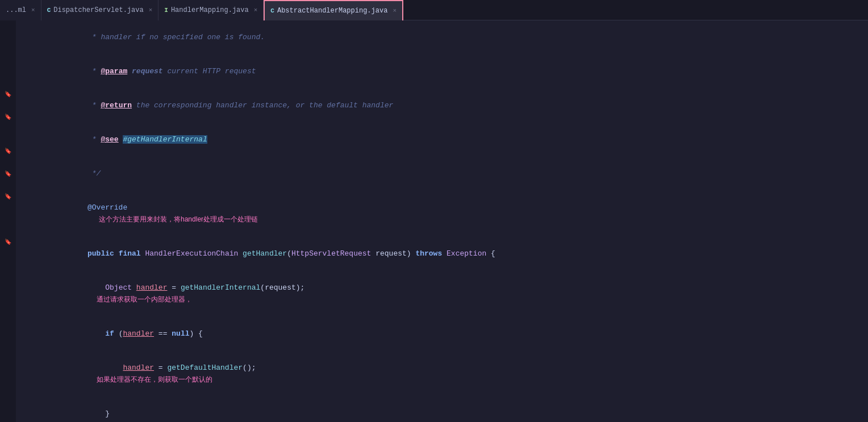 This screenshot has width=868, height=422. What do you see at coordinates (8, 117) in the screenshot?
I see `bookmark-icon-2: 🔖` at bounding box center [8, 117].